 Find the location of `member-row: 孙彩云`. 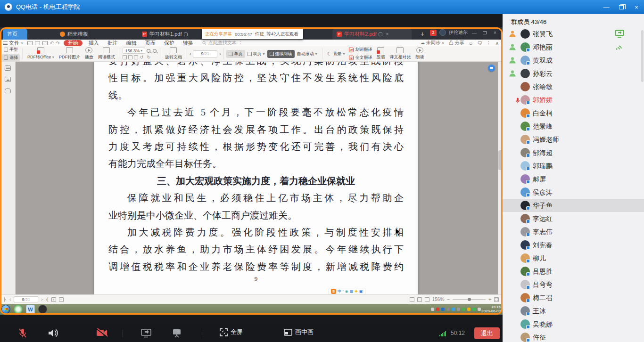

member-row: 孙彩云 is located at coordinates (573, 73).